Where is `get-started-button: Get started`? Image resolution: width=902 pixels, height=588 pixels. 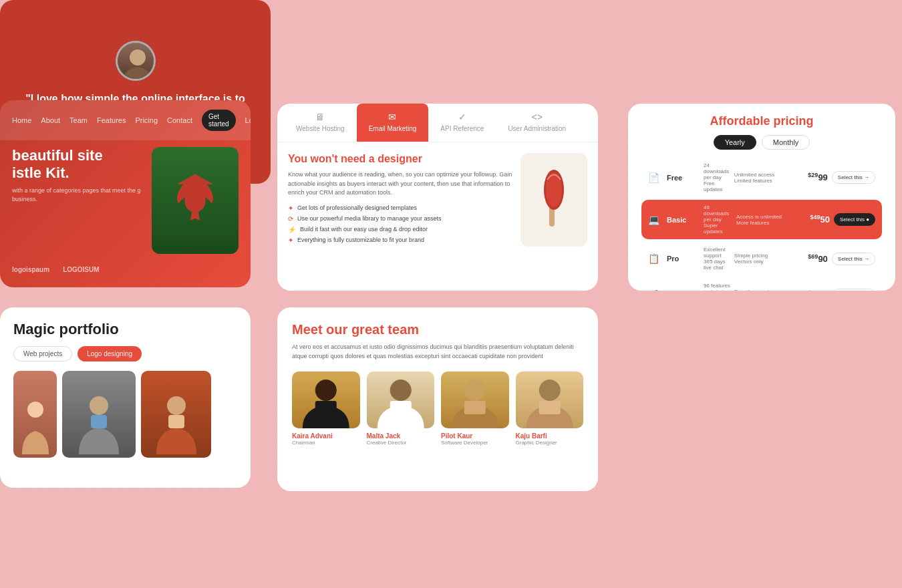
get-started-button: Get started is located at coordinates (219, 120).